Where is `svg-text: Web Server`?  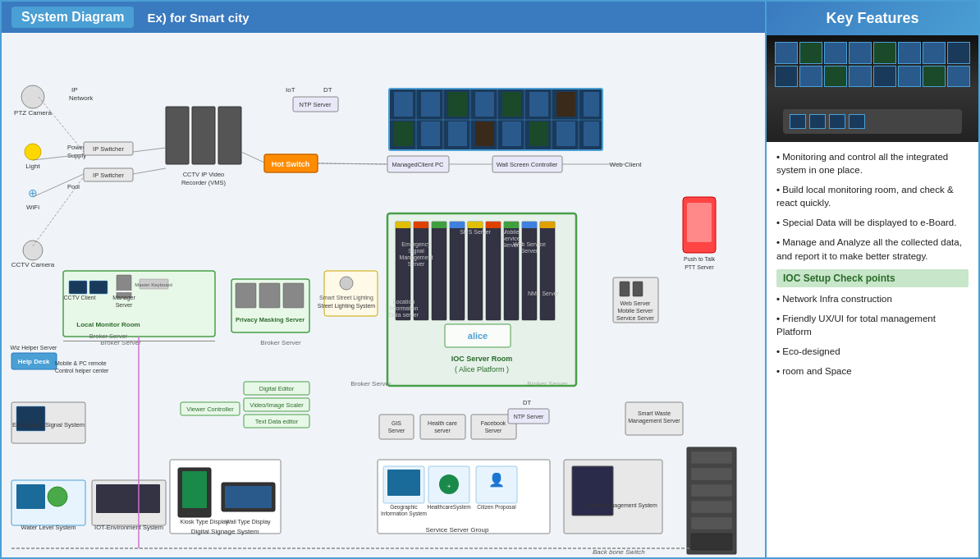 svg-text: Web Server is located at coordinates (635, 304).